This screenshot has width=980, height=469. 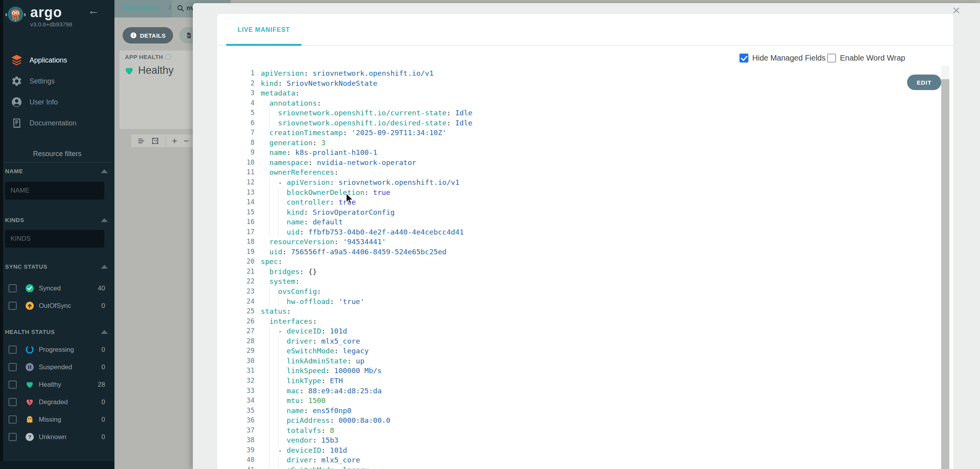 I want to click on collapse-name-icon, so click(x=104, y=171).